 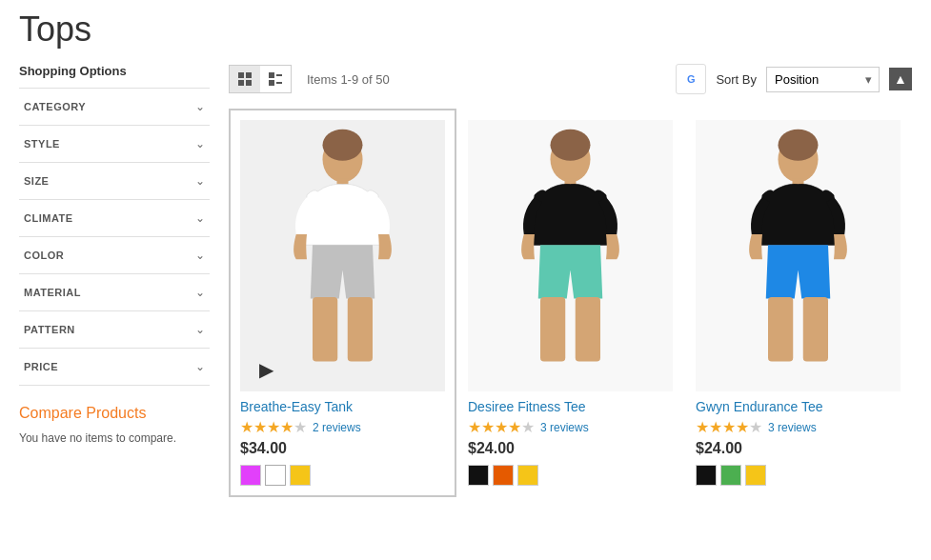 What do you see at coordinates (114, 330) in the screenshot?
I see `filter-item-pattern: PATTERN⌄` at bounding box center [114, 330].